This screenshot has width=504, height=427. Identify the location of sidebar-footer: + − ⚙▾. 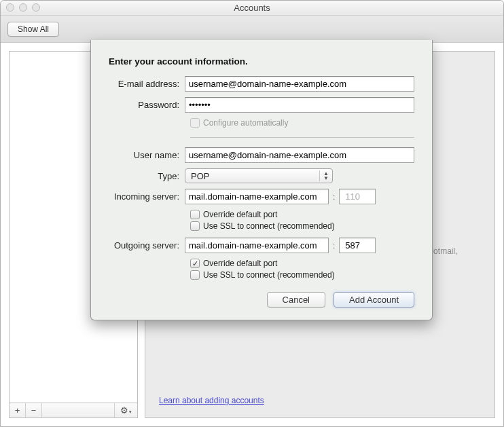
(73, 411).